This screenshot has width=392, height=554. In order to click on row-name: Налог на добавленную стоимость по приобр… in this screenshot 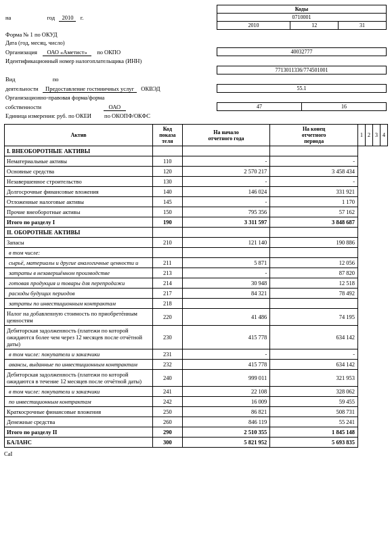, I will do `click(79, 317)`.